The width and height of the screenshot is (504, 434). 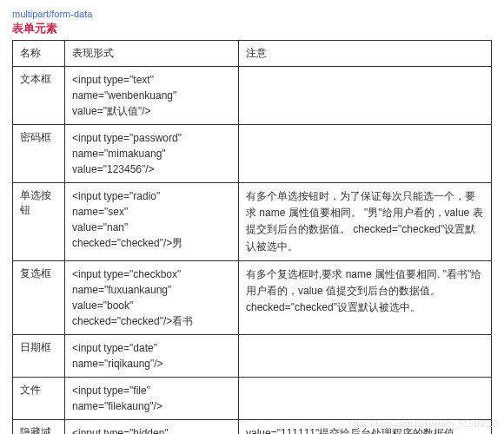 What do you see at coordinates (152, 222) in the screenshot?
I see `cell-form: <input type="radio" name="sex" value="na…` at bounding box center [152, 222].